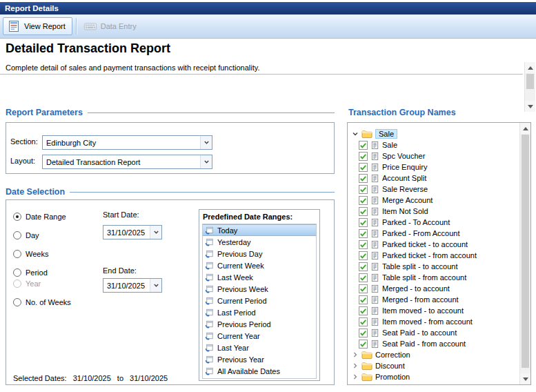  Describe the element at coordinates (40, 217) in the screenshot. I see `radio-date-range: Date Range` at that location.